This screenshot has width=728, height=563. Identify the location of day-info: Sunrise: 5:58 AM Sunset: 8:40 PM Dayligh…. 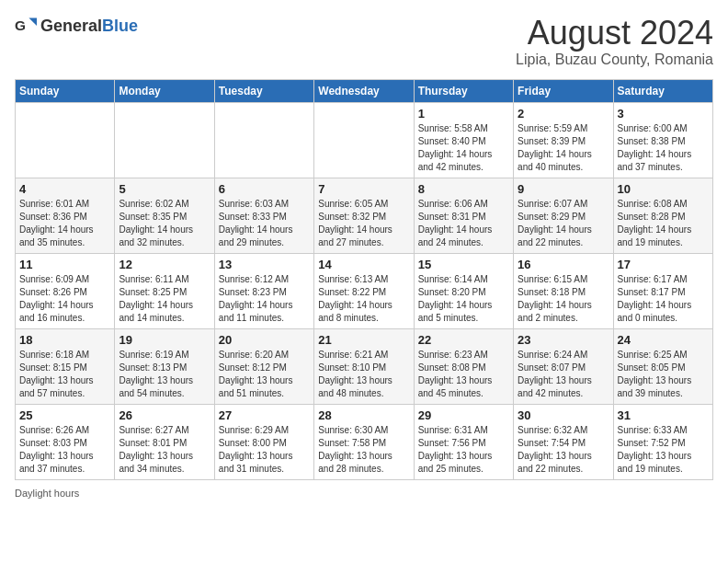
(463, 148).